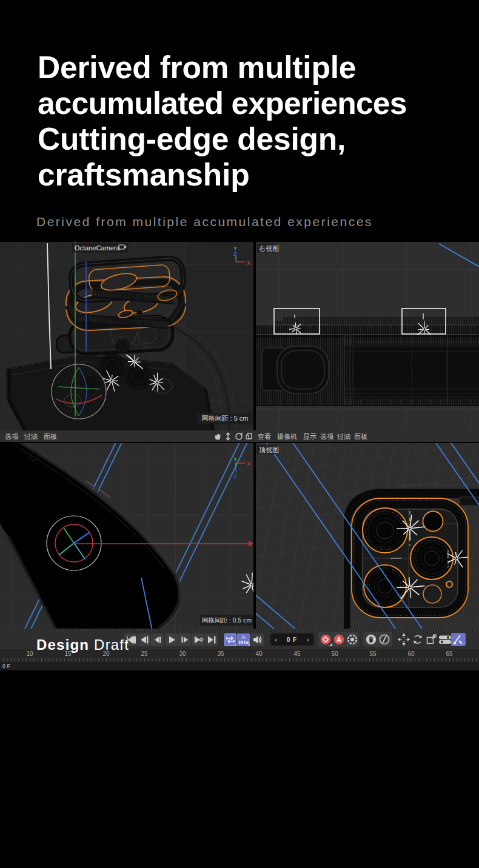 This screenshot has height=868, width=479. Describe the element at coordinates (269, 249) in the screenshot. I see `svg-text: 右视图` at that location.